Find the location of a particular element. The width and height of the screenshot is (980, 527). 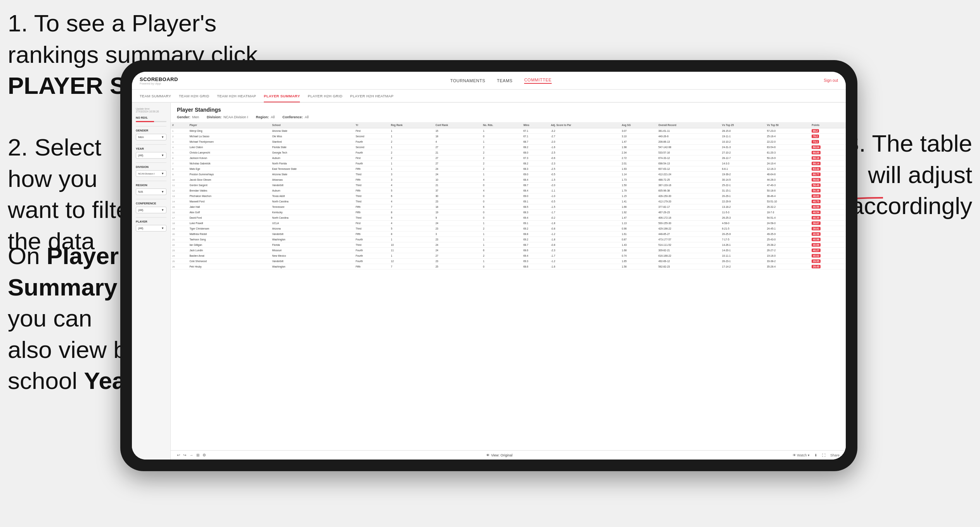

table-title: Player Standings is located at coordinates (508, 109).